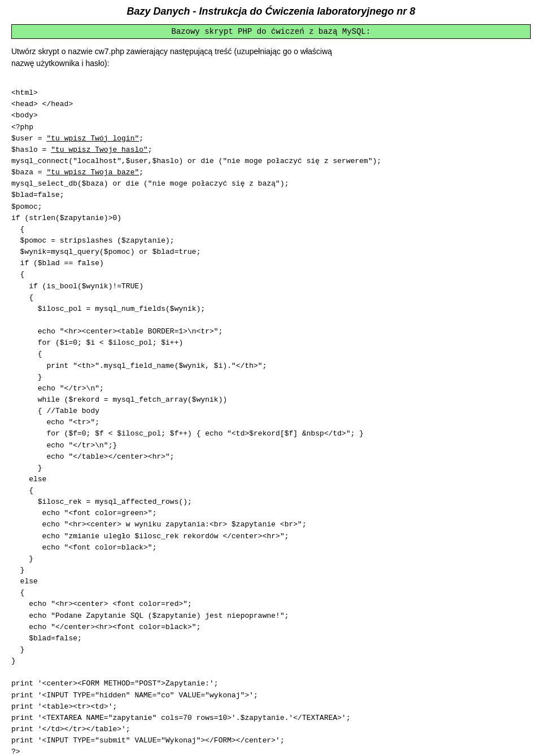  What do you see at coordinates (106, 627) in the screenshot?
I see `code-echo-center-end: echo "</center><hr><font color=black>";` at bounding box center [106, 627].